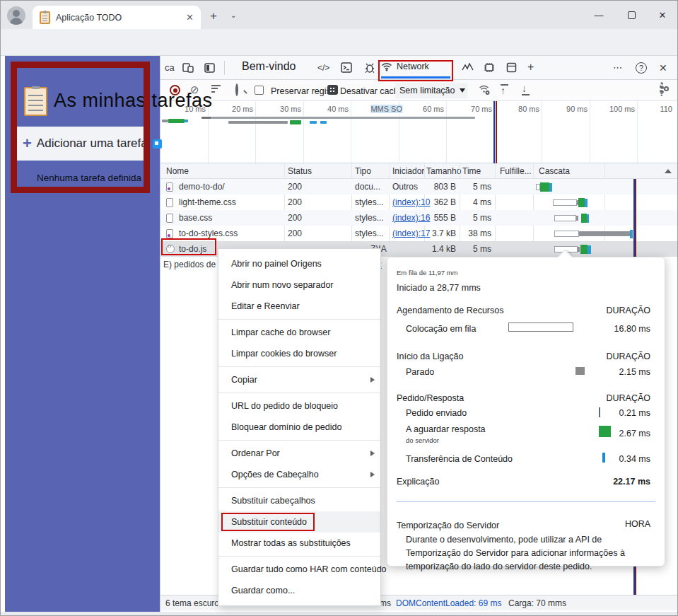 This screenshot has height=616, width=678. I want to click on request-row-light-theme: light-theme.css 200 styles... (index):10…, so click(419, 202).